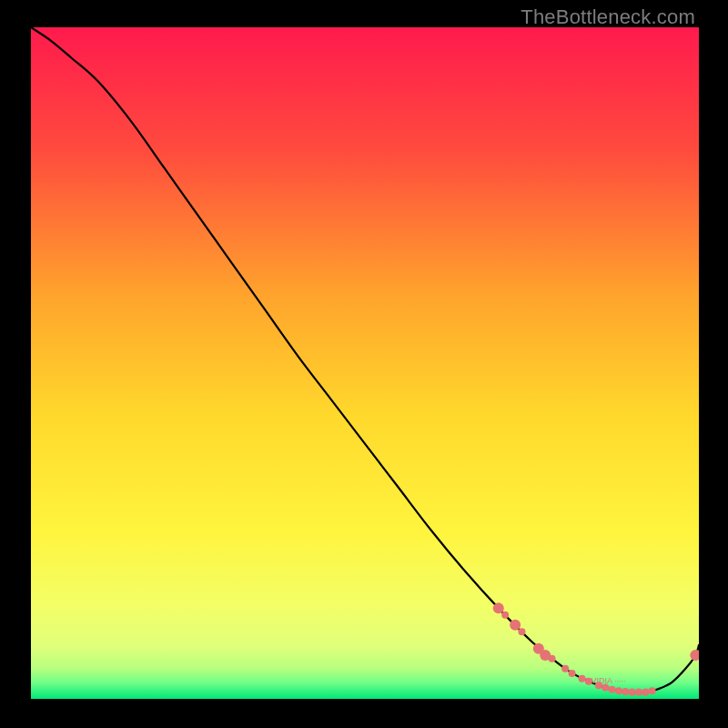 Image resolution: width=728 pixels, height=728 pixels. What do you see at coordinates (606, 681) in the screenshot?
I see `curve-inline-label: NVIDIA ·····` at bounding box center [606, 681].